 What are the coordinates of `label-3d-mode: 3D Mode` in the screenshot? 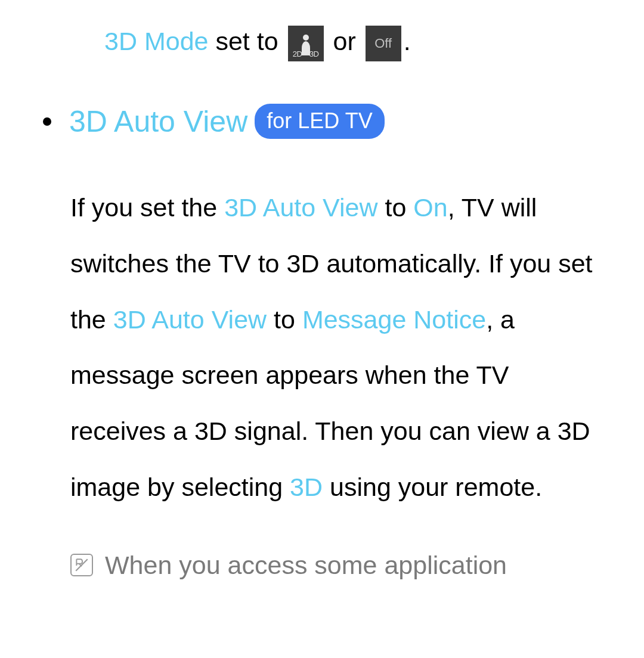 It's located at (156, 41).